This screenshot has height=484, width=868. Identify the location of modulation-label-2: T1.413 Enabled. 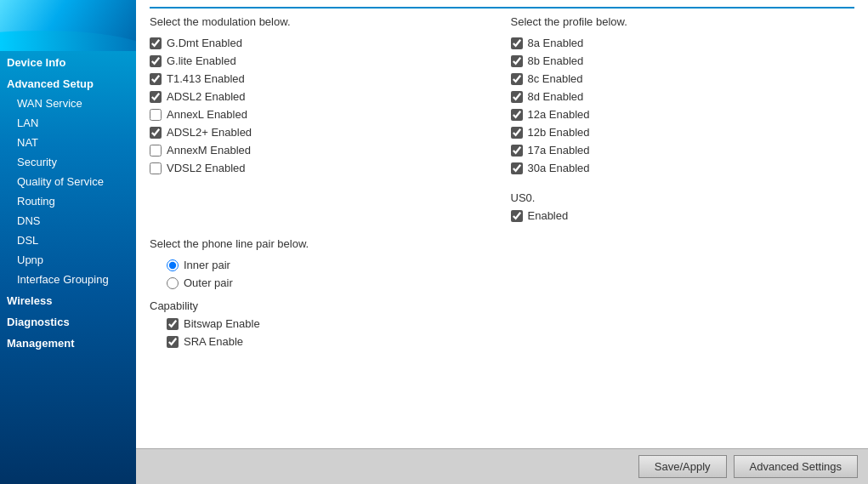
(206, 78).